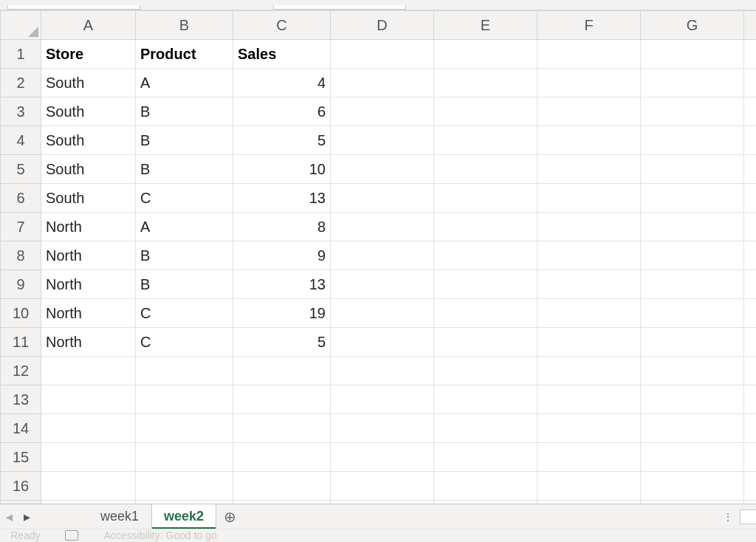 This screenshot has width=756, height=542. Describe the element at coordinates (282, 285) in the screenshot. I see `cell: 13` at that location.